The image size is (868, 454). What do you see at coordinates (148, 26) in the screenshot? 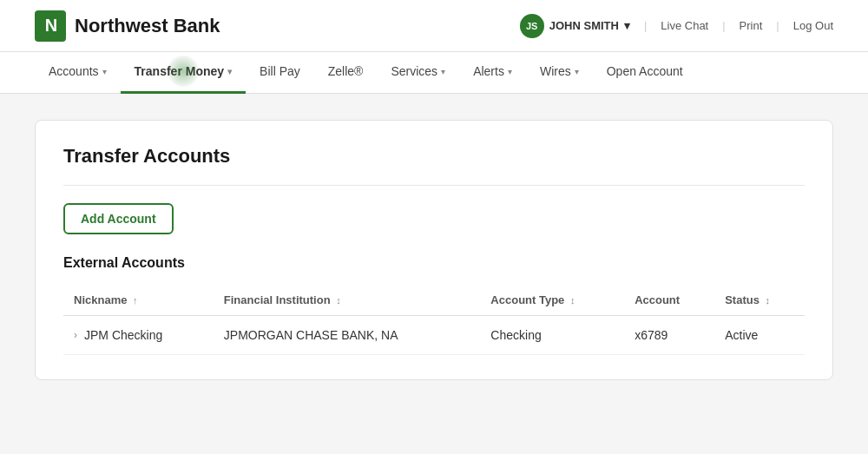
I see `brand-name: Northwest Bank` at bounding box center [148, 26].